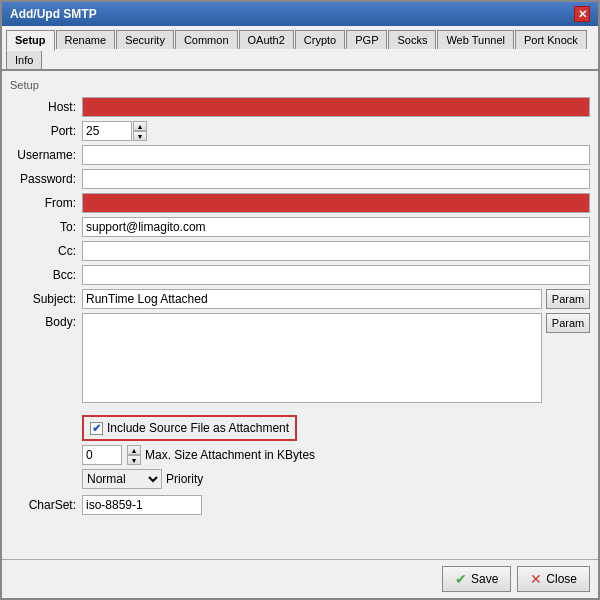 Image resolution: width=600 pixels, height=600 pixels. What do you see at coordinates (198, 428) in the screenshot?
I see `include-attachment-label: Include Source File as Attachment` at bounding box center [198, 428].